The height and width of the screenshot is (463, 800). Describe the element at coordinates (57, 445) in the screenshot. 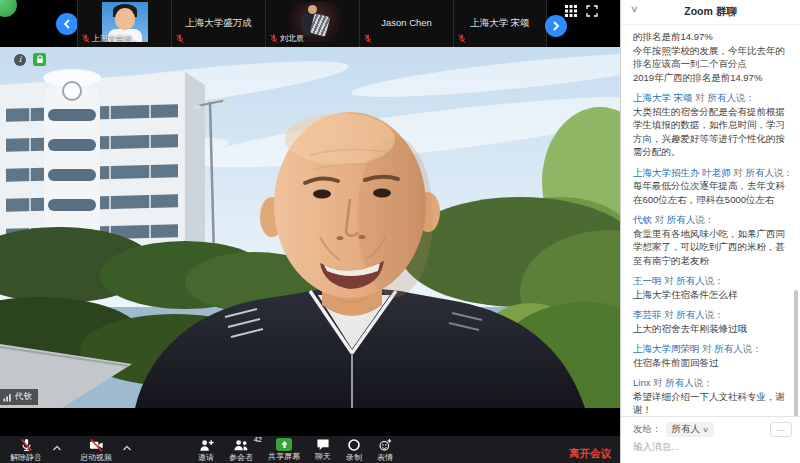

I see `mic-options-chevron` at that location.